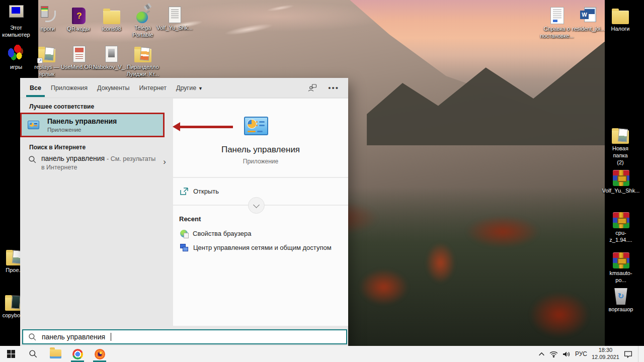 The image size is (644, 362). Describe the element at coordinates (11, 354) in the screenshot. I see `start-button` at that location.